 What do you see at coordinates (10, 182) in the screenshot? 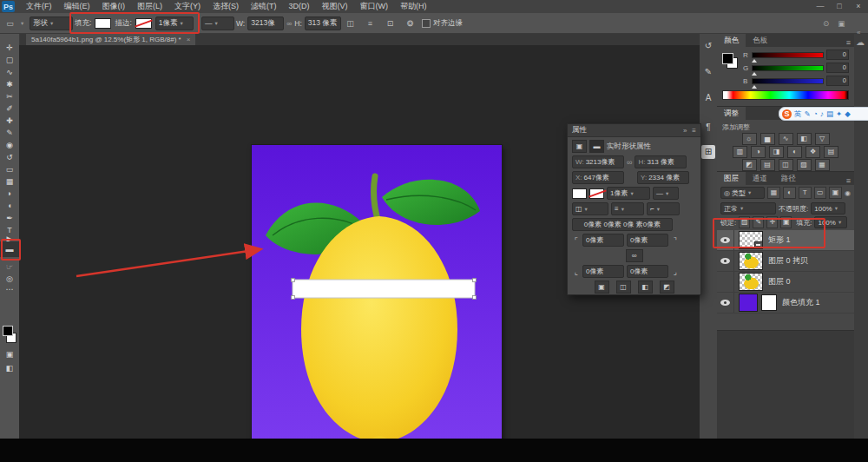
I see `gradient-tool: ▦` at bounding box center [10, 182].